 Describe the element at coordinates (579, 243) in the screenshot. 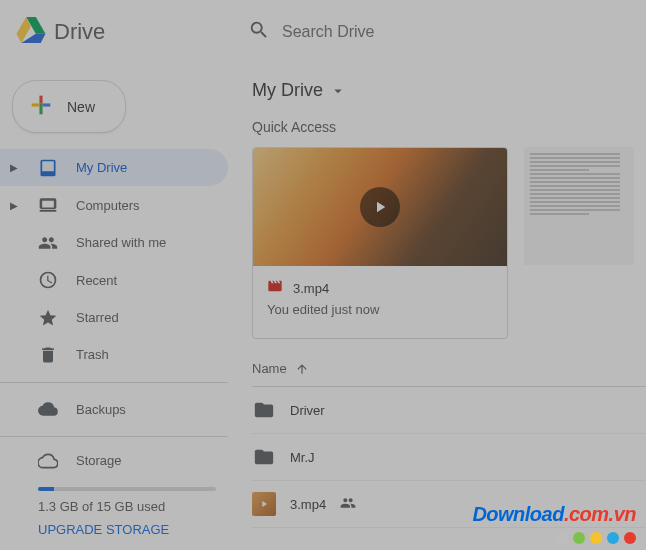

I see `quick-access-card` at that location.